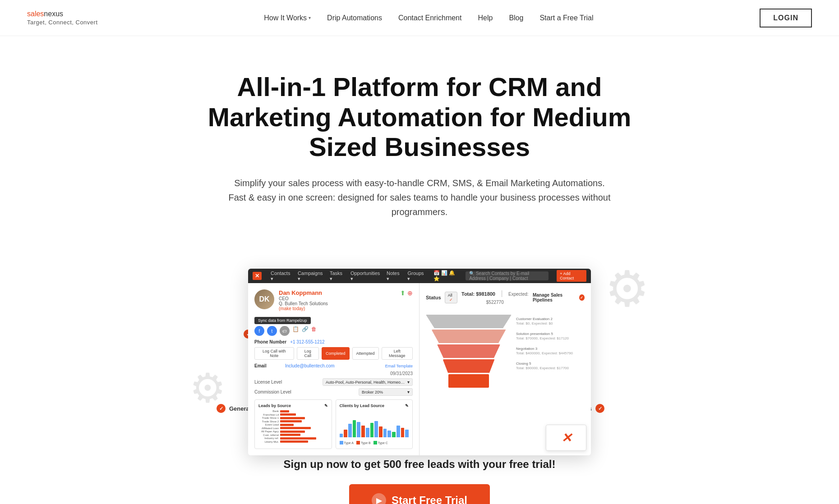  I want to click on crm-card-logo: ✕, so click(566, 438).